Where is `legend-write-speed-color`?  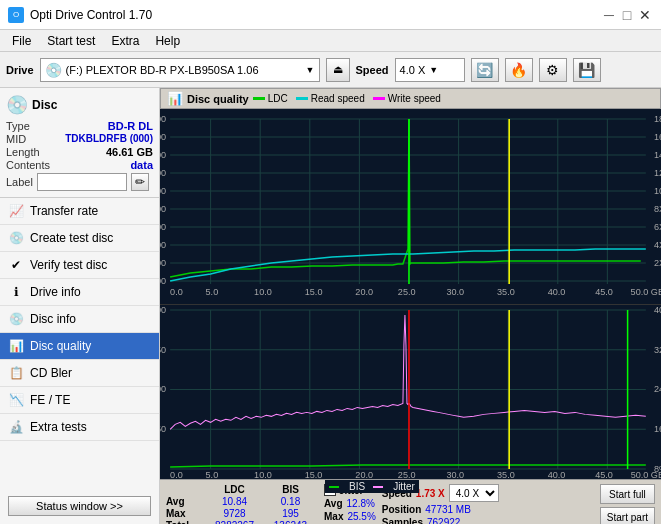 legend-write-speed-color is located at coordinates (379, 98).